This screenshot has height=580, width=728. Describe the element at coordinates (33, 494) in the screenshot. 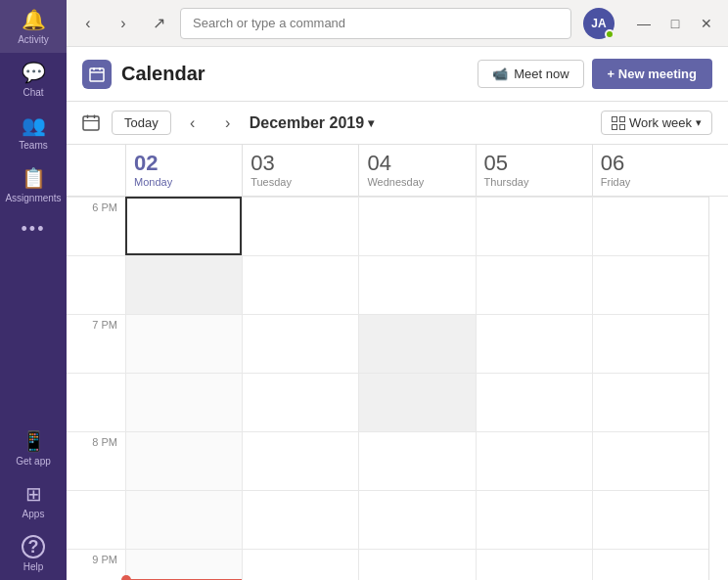

I see `apps-icon: ⊞` at that location.